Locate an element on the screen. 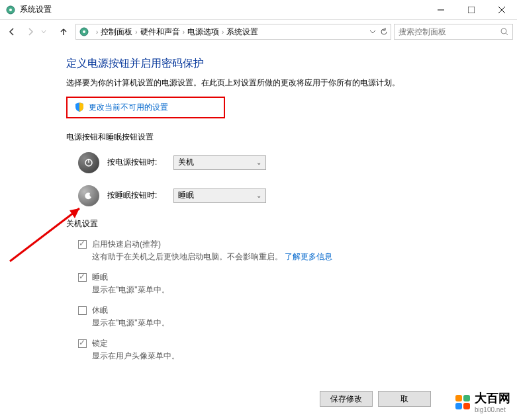  sleep-button-label: 按睡眠按钮时: is located at coordinates (140, 196).